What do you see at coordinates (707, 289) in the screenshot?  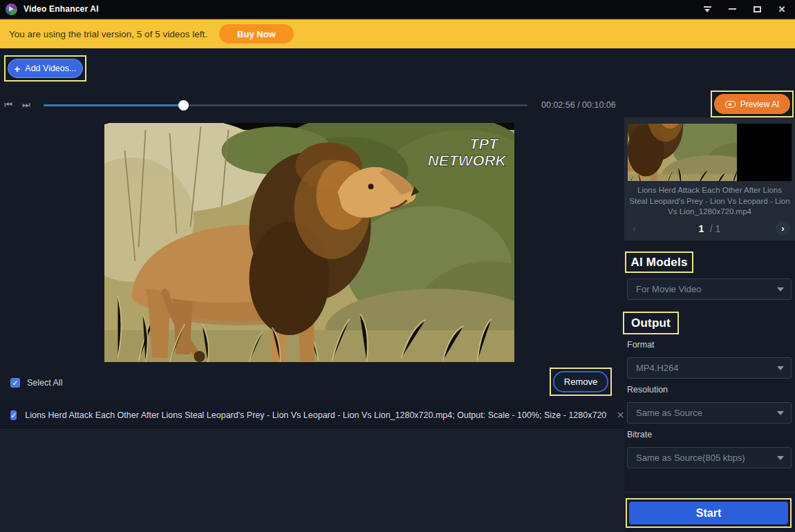 I see `ai-model-value: For Movie Video` at bounding box center [707, 289].